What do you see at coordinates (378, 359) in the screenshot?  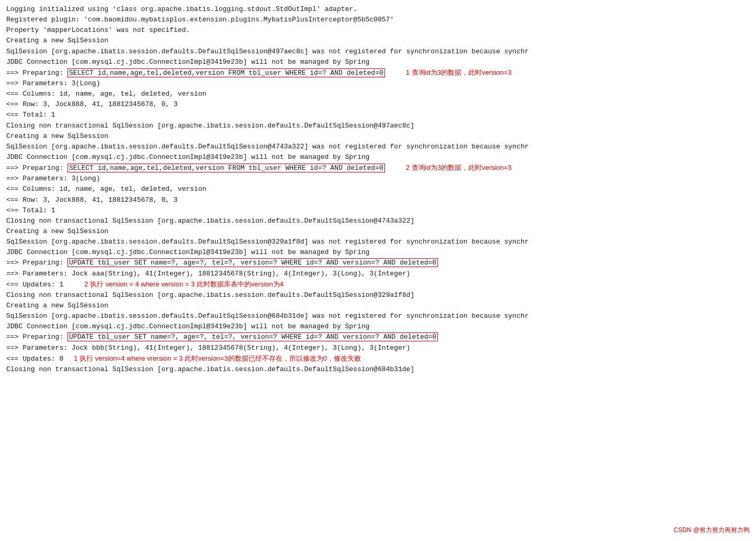 I see `log-line: <== Updates: 01 执行 version=4 where vrers…` at bounding box center [378, 359].